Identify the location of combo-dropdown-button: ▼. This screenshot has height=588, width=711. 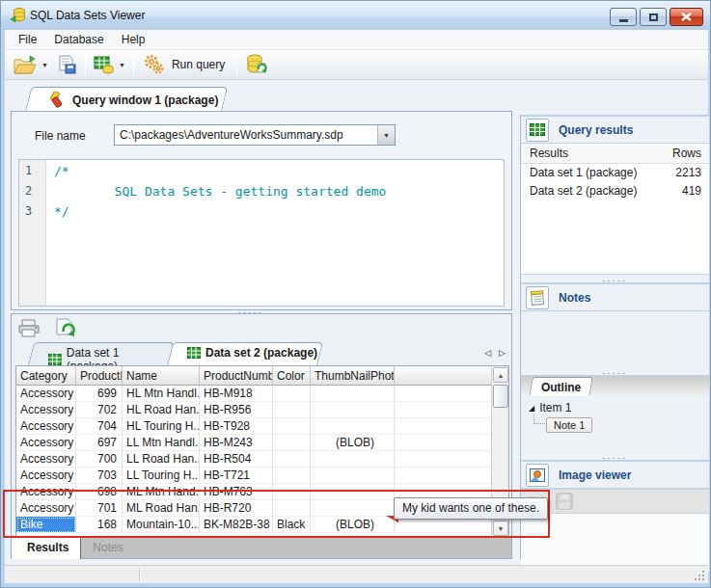
(386, 135).